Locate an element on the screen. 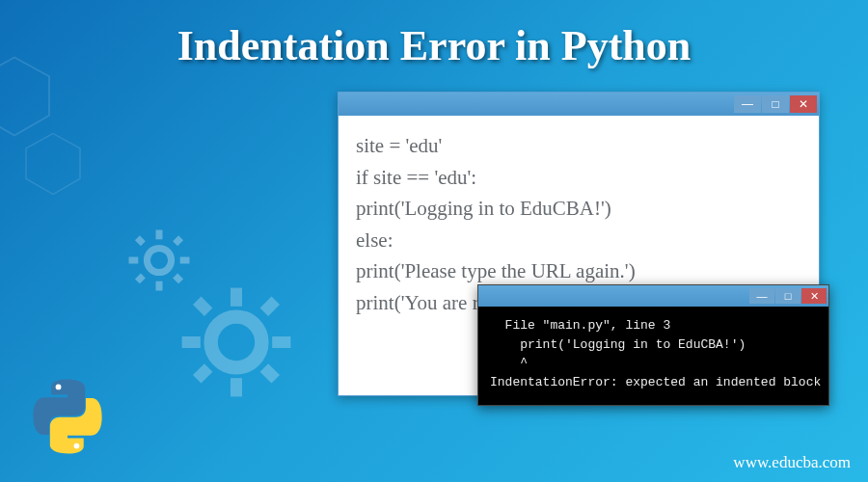 The height and width of the screenshot is (482, 868). code-line: print('Please type the URL again.') is located at coordinates (579, 272).